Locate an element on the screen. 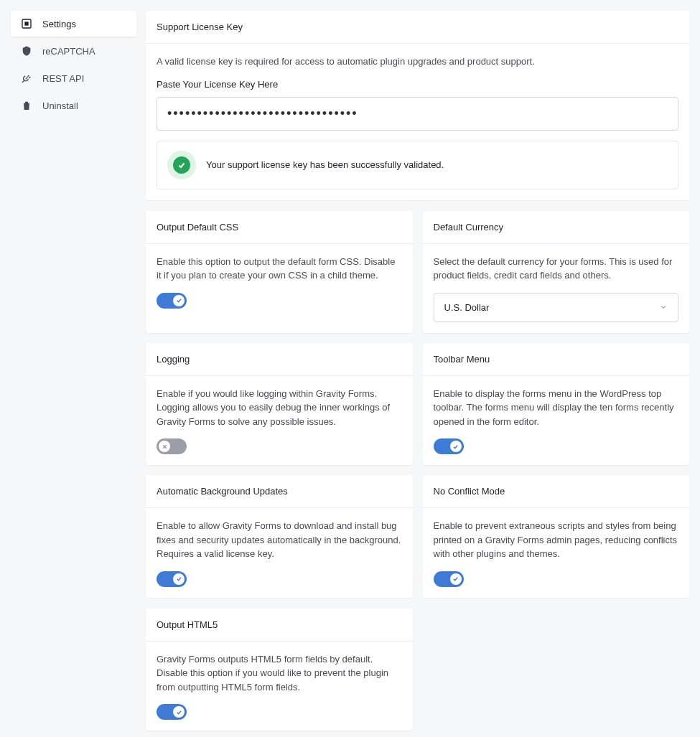  toolbar-toggle is located at coordinates (449, 446).